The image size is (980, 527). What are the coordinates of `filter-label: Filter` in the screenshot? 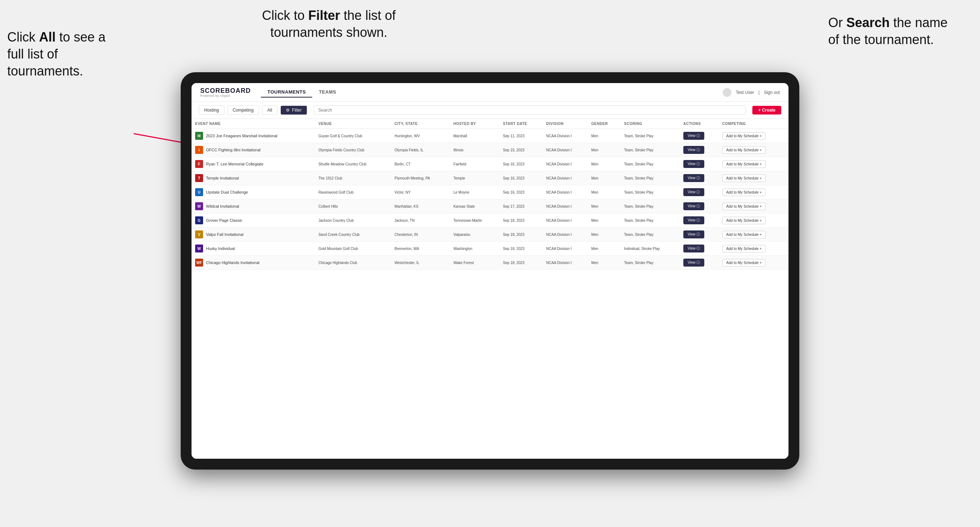 It's located at (297, 110).